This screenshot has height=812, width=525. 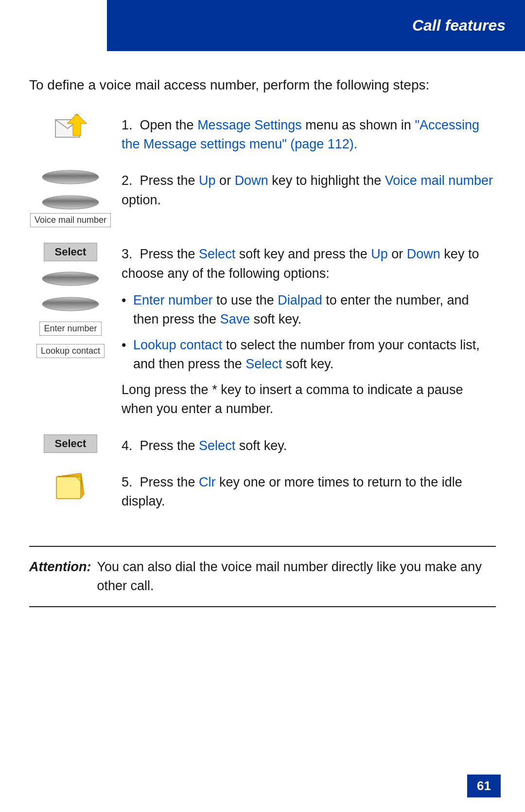 What do you see at coordinates (131, 446) in the screenshot?
I see `step-4-number: 4.` at bounding box center [131, 446].